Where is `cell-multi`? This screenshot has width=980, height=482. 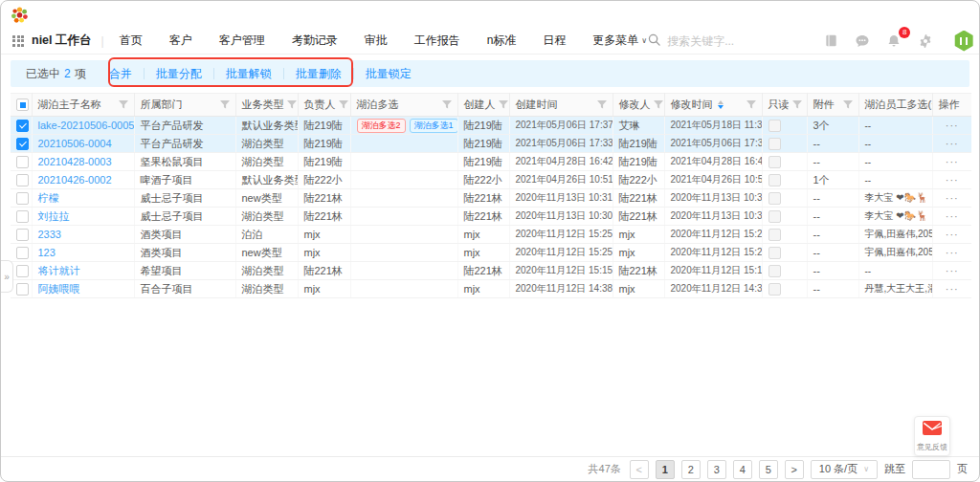
cell-multi is located at coordinates (404, 199).